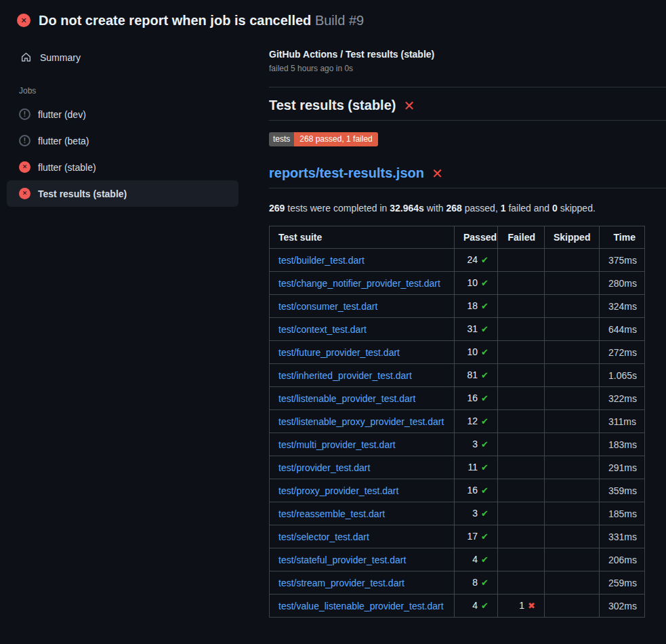  Describe the element at coordinates (362, 468) in the screenshot. I see `suite-cell: test/provider_test.dart` at that location.